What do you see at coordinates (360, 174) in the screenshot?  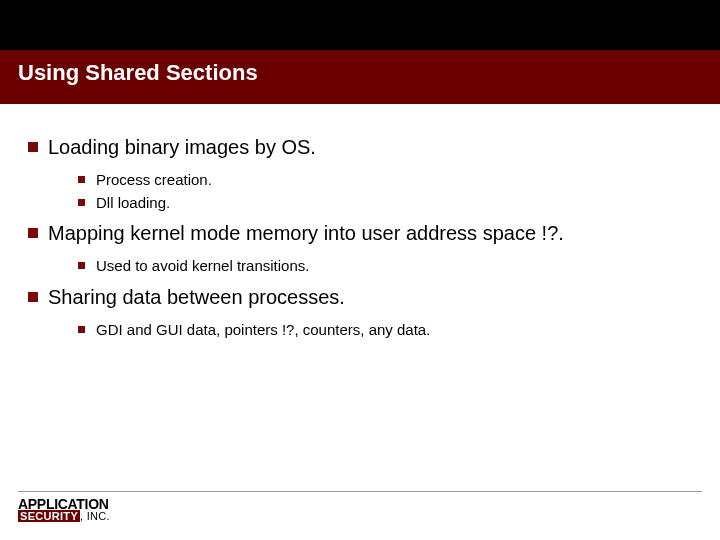 I see `list-item: Loading binary images by OS. Process cre…` at bounding box center [360, 174].